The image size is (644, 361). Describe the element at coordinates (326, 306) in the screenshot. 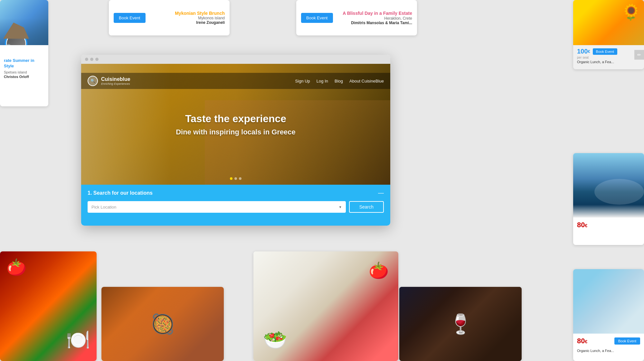

I see `food-image-salad` at that location.